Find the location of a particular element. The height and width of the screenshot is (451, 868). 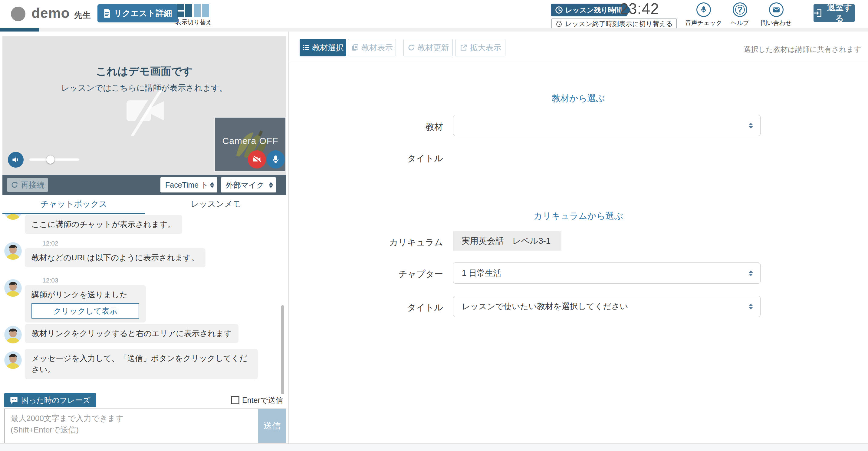

tab-chatbox: チャットボックス is located at coordinates (74, 206).